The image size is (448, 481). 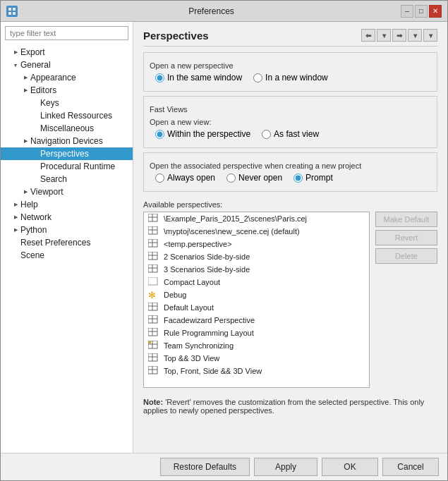 What do you see at coordinates (257, 282) in the screenshot?
I see `persp-item-compact: Compact Layout` at bounding box center [257, 282].